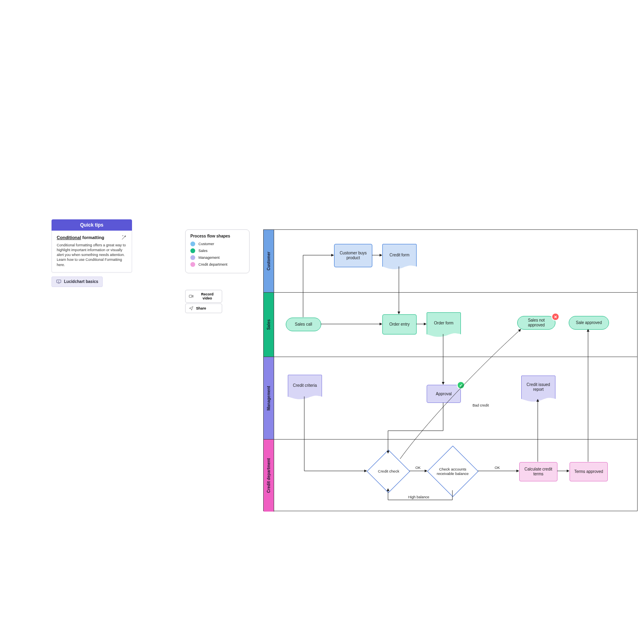  What do you see at coordinates (217, 236) in the screenshot?
I see `legend-title: Process flow shapes` at bounding box center [217, 236].